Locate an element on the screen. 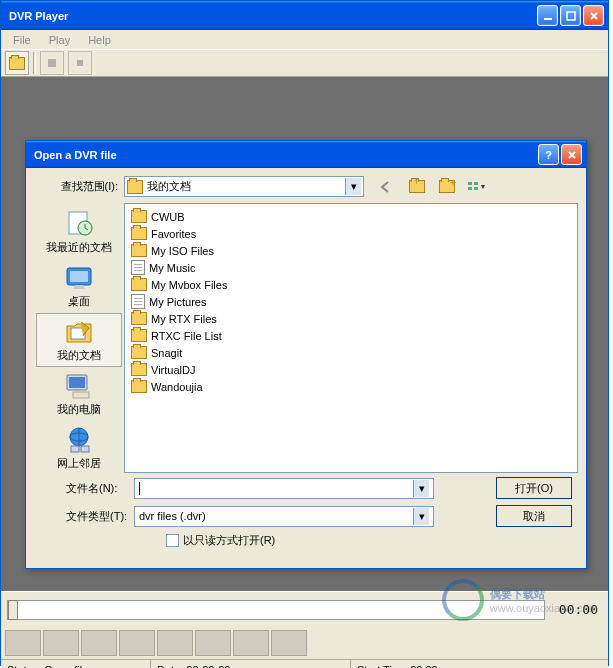  place-mycomputer: 我的电脑 is located at coordinates (79, 394).